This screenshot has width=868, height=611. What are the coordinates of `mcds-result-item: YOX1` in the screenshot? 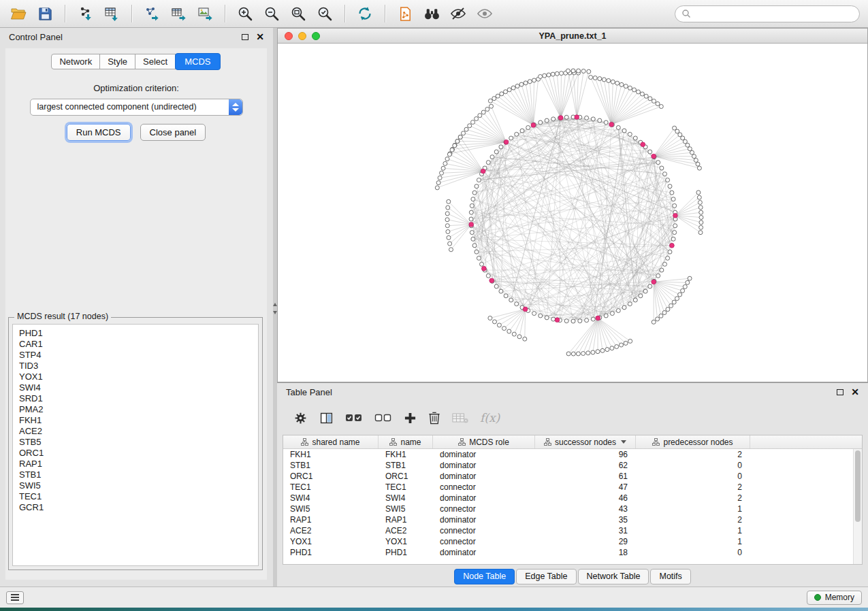 It's located at (139, 377).